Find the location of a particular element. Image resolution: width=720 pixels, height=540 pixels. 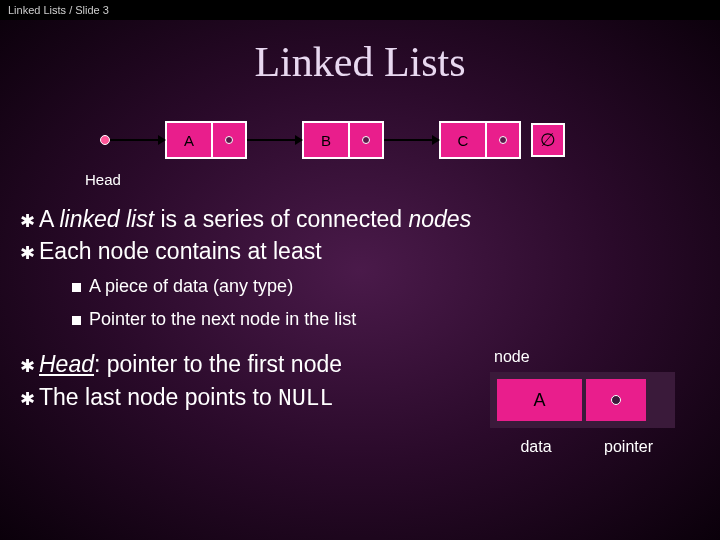

sub-bullet-pointer: Pointer to the next node in the list is located at coordinates (386, 320).